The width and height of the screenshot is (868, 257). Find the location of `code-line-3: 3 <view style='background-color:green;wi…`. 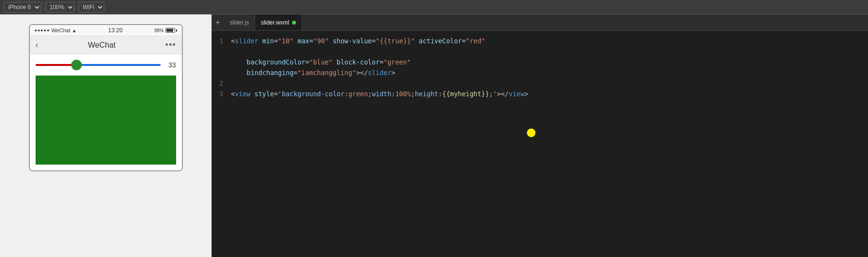

code-line-3: 3 <view style='background-color:green;wi… is located at coordinates (540, 94).